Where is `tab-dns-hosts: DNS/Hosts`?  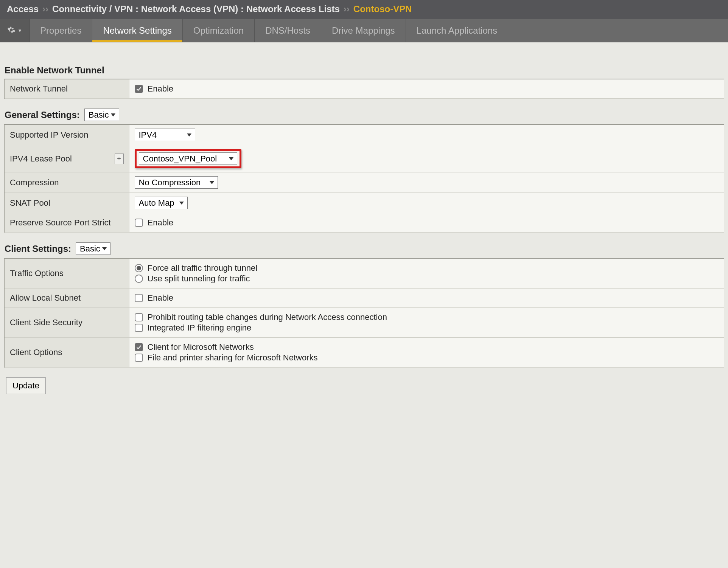 tab-dns-hosts: DNS/Hosts is located at coordinates (288, 31).